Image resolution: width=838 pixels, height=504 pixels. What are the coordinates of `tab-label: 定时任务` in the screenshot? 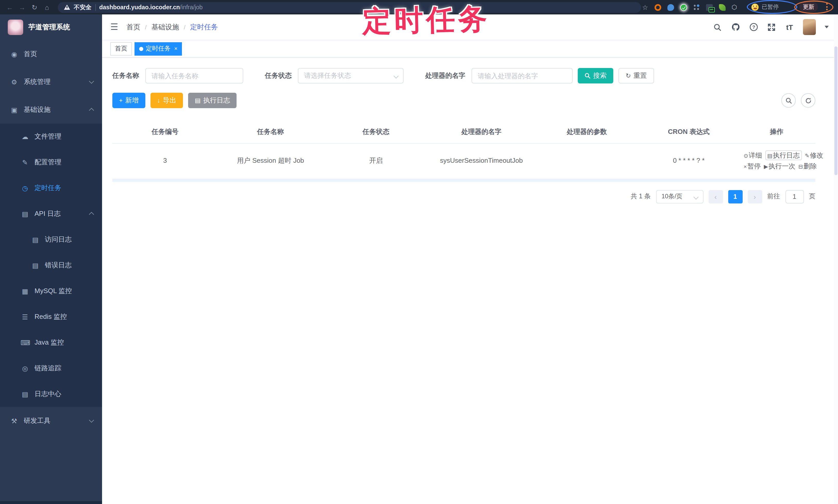 It's located at (158, 49).